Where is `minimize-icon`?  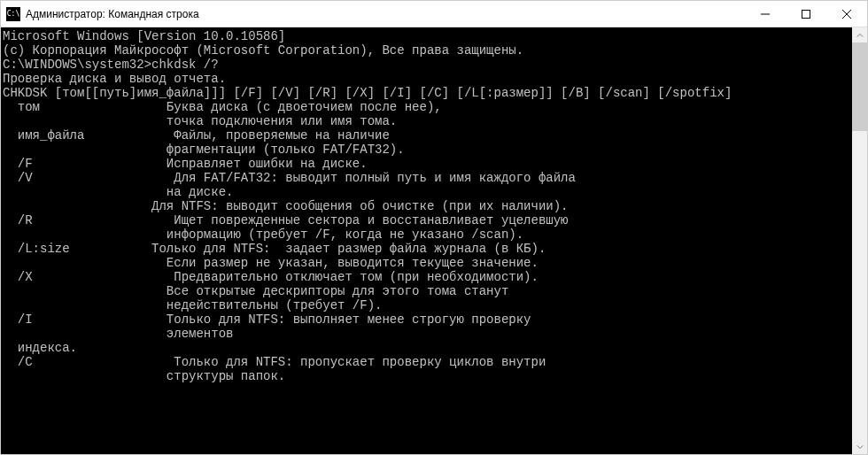 minimize-icon is located at coordinates (765, 14).